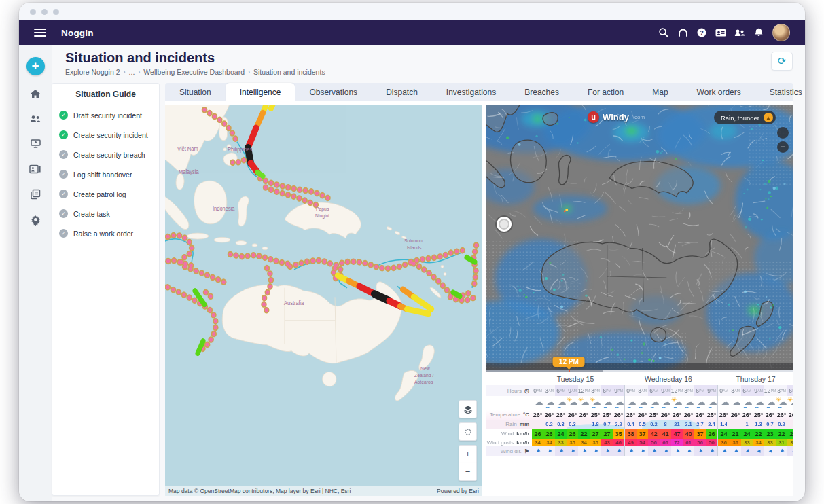 The width and height of the screenshot is (824, 504). I want to click on forecast-cell: 2.2, so click(618, 424).